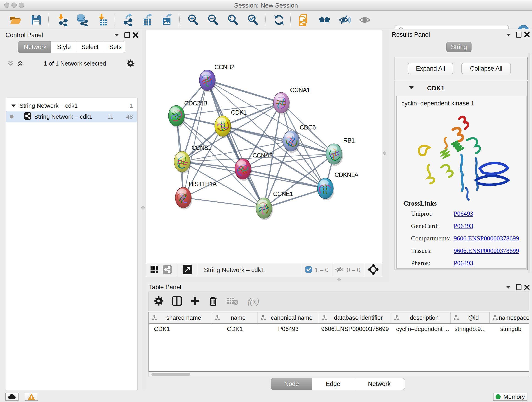 This screenshot has height=402, width=532. Describe the element at coordinates (127, 20) in the screenshot. I see `export-network-icon` at that location.